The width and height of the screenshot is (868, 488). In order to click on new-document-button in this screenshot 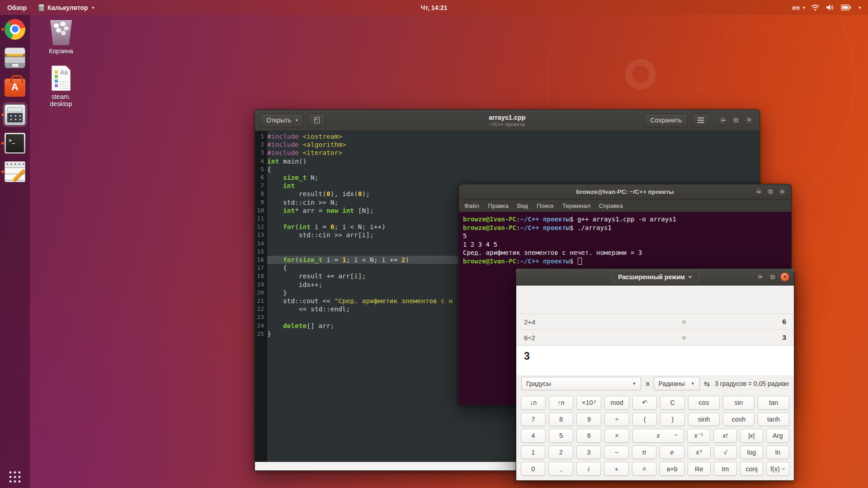, I will do `click(317, 120)`.